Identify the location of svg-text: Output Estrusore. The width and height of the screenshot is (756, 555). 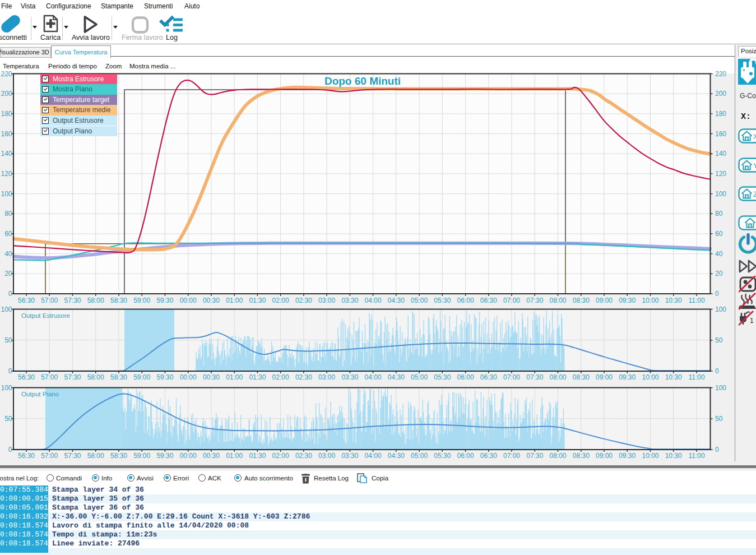
(46, 316).